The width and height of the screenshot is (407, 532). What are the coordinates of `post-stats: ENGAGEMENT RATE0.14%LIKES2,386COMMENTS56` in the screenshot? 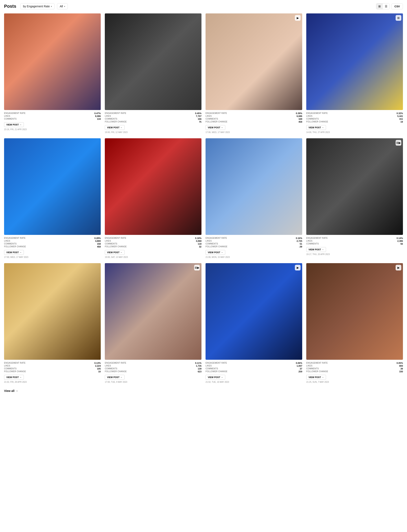 It's located at (355, 241).